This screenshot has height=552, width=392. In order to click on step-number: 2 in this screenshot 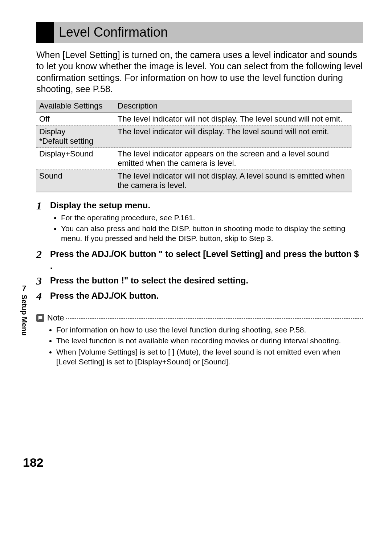, I will do `click(43, 260)`.